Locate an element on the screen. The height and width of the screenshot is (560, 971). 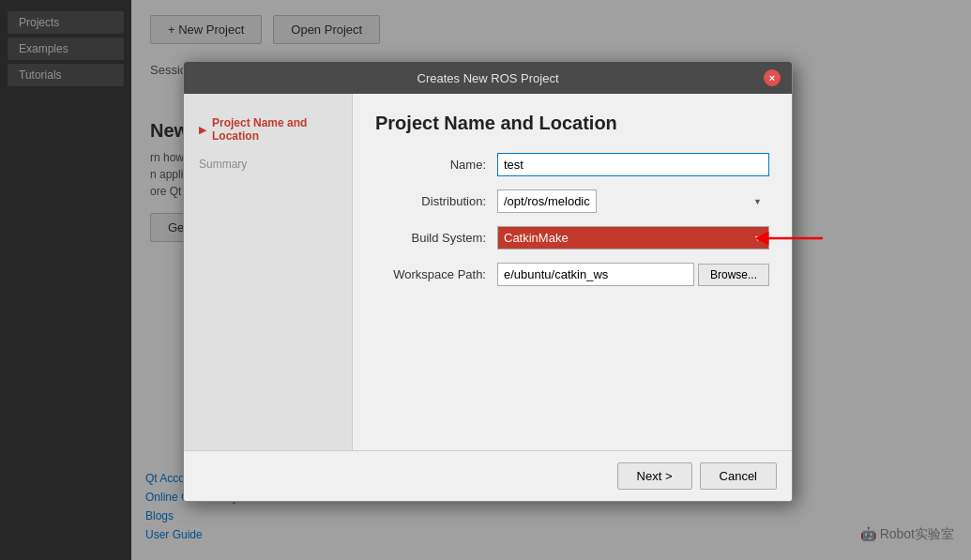
name-label: Name: is located at coordinates (436, 165).